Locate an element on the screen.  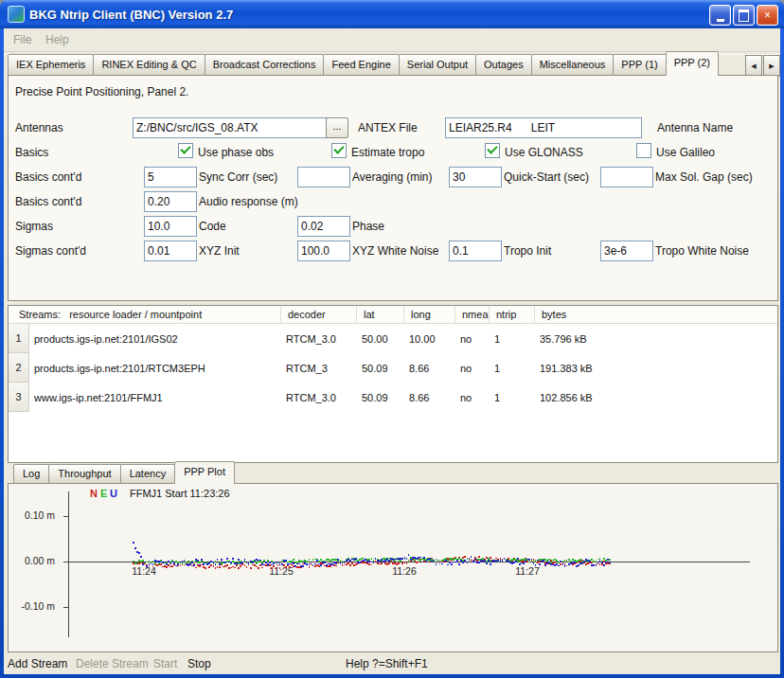
audio-response-input is located at coordinates (170, 202).